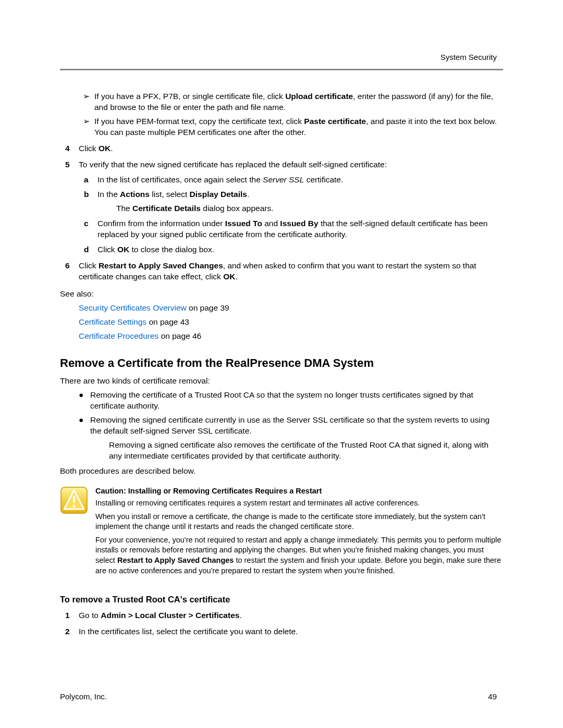  What do you see at coordinates (293, 102) in the screenshot?
I see `option-upload: ➢ If you have a PFX, P7B, or single cert…` at bounding box center [293, 102].